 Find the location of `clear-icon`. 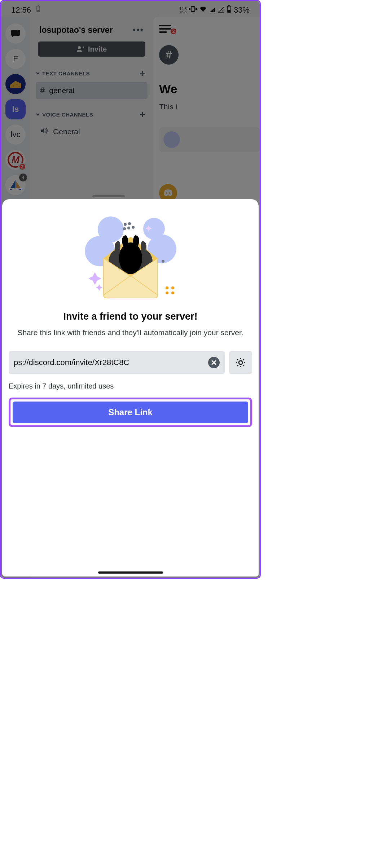

clear-icon is located at coordinates (214, 363).